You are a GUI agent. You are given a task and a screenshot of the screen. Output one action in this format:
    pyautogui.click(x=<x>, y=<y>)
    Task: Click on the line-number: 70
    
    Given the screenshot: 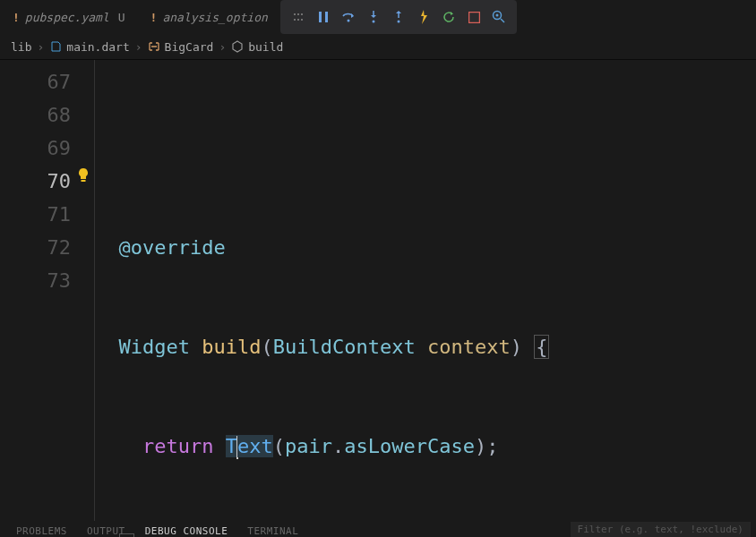 What is the action you would take?
    pyautogui.click(x=36, y=181)
    